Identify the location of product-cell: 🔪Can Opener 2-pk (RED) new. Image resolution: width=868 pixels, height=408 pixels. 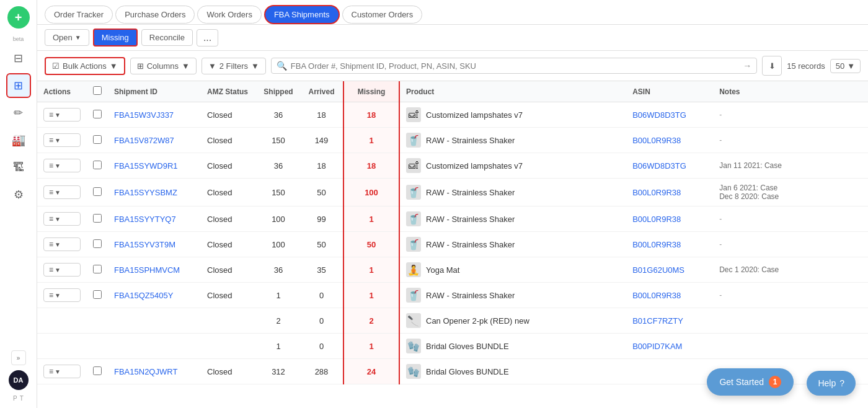
(513, 321).